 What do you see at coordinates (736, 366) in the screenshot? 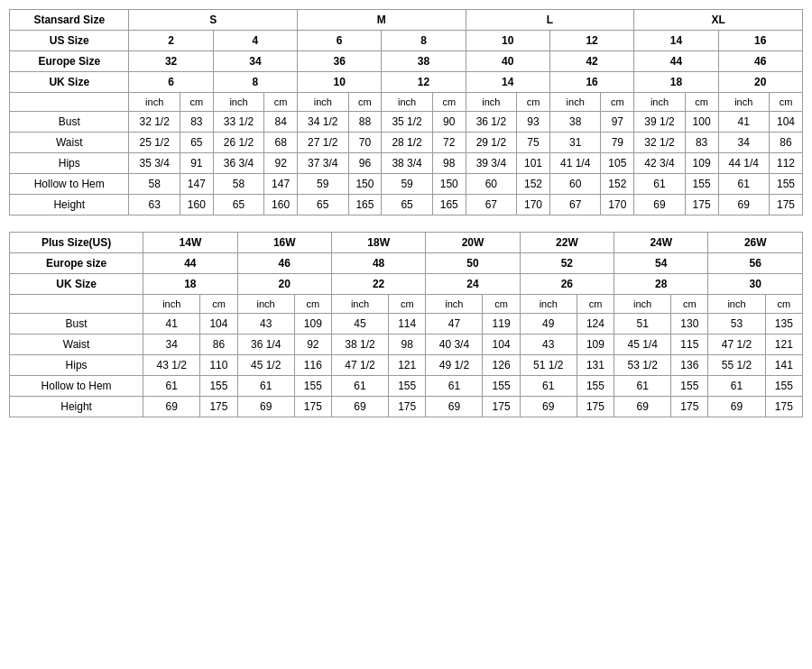
I see `cell-value: 55 1/2` at bounding box center [736, 366].